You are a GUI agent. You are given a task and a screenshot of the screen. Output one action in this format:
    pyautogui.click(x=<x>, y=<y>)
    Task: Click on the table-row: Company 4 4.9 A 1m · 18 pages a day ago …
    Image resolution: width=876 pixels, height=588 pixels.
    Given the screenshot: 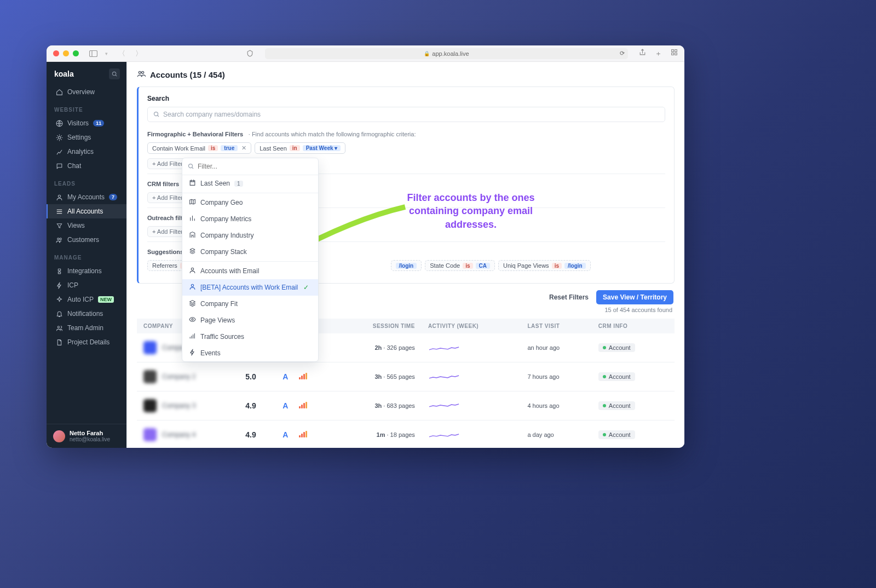 What is the action you would take?
    pyautogui.click(x=406, y=435)
    